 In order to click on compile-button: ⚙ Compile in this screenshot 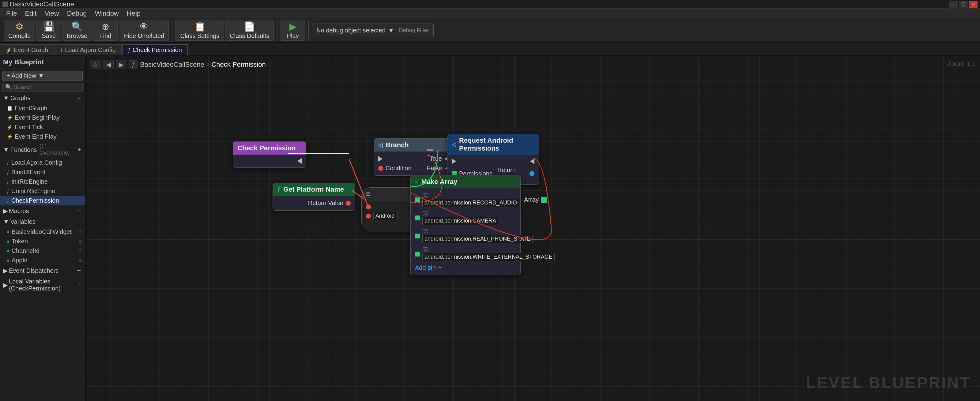, I will do `click(20, 30)`.